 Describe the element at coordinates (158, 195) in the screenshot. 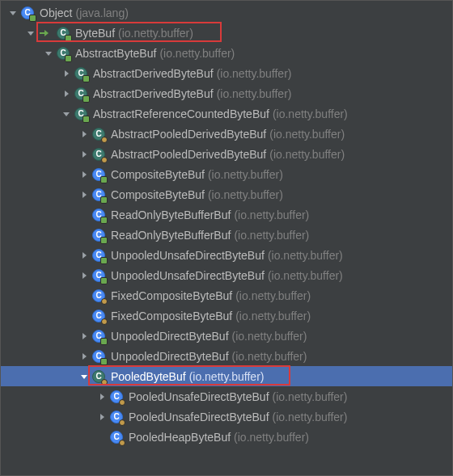

I see `class-name: CompositeByteBuf` at that location.